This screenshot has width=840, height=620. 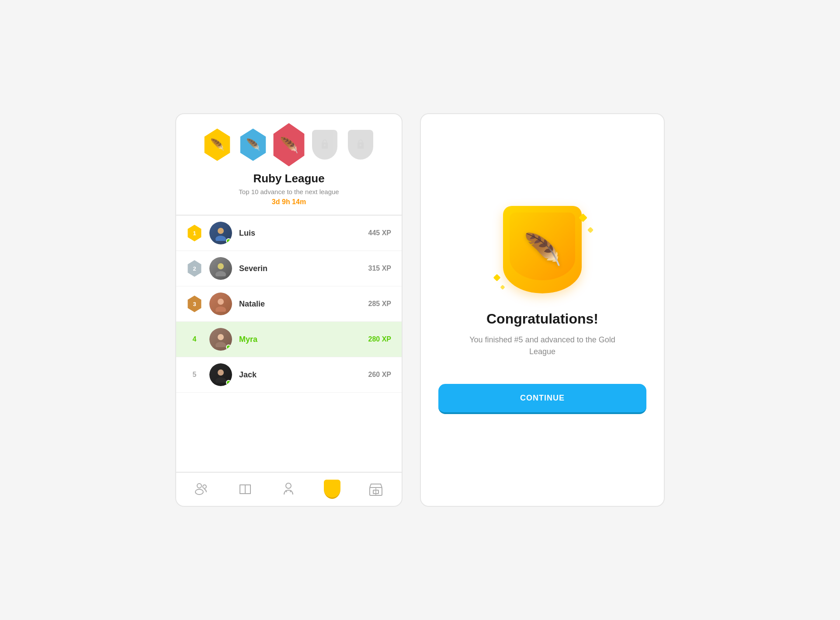 What do you see at coordinates (289, 268) in the screenshot?
I see `table-row: 2 Severin 315 XP` at bounding box center [289, 268].